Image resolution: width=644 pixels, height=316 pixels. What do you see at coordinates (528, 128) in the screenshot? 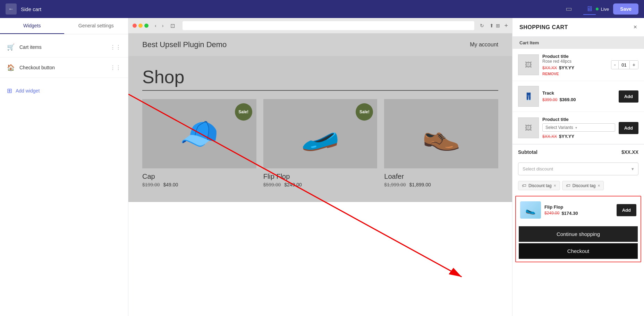
I see `image-placeholder-icon-2: 🖼` at bounding box center [528, 128].